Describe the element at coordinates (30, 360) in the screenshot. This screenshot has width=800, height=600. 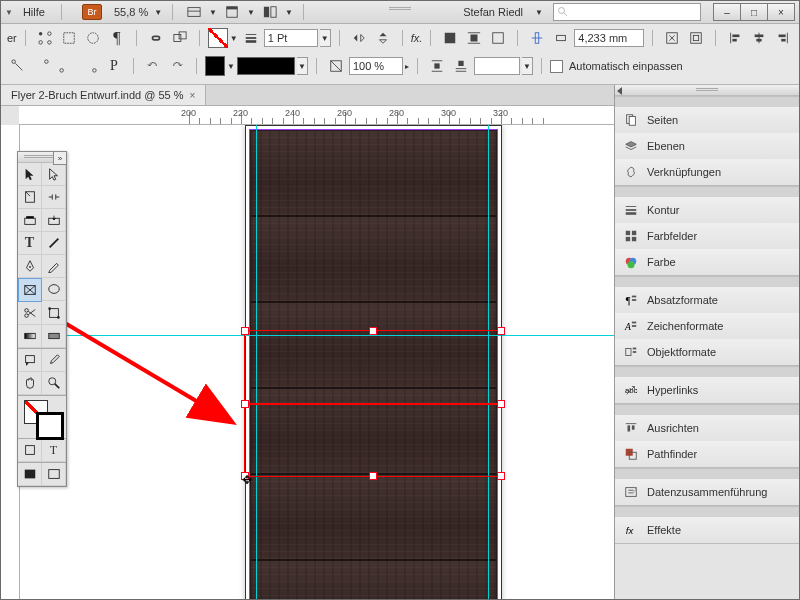
I see `note-tool` at that location.